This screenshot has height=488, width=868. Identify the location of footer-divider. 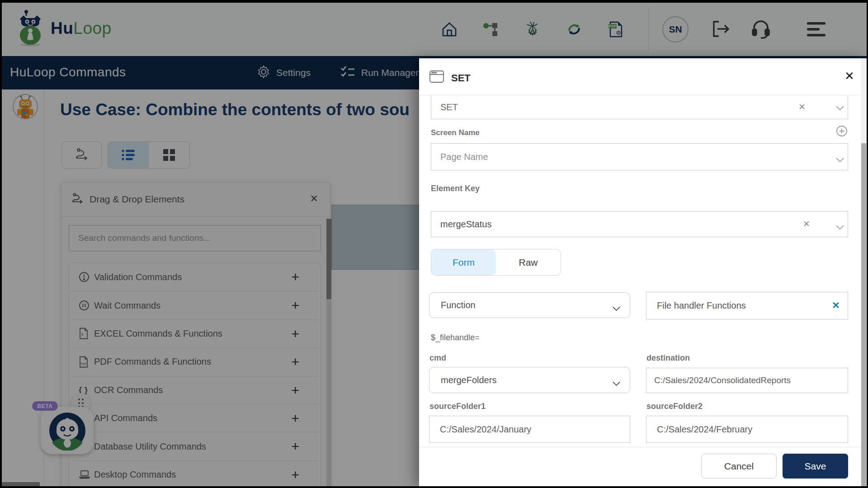
(641, 447).